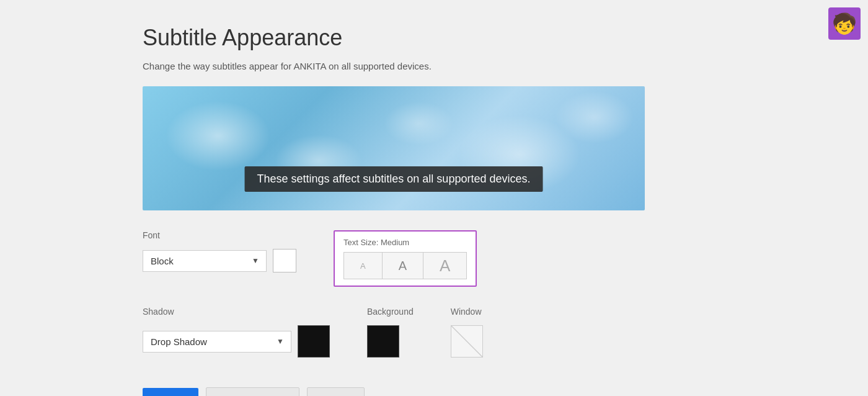  Describe the element at coordinates (219, 251) in the screenshot. I see `font-control-group: Font Block Arial Times New Roman Courier…` at that location.